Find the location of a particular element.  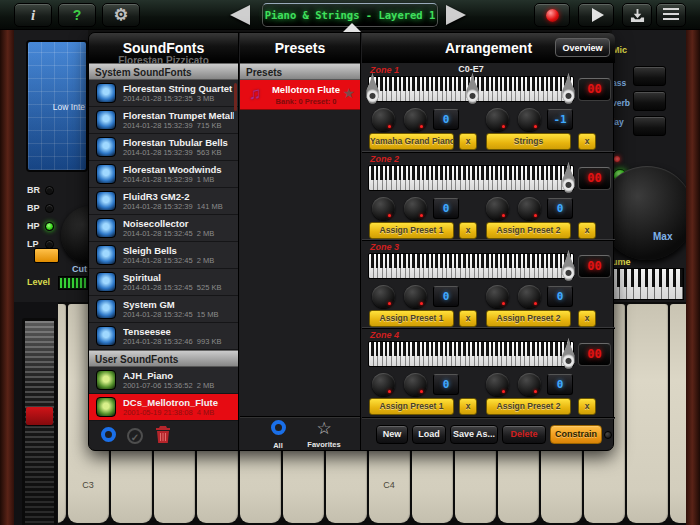

favorite-star-icon: ★ is located at coordinates (348, 93).